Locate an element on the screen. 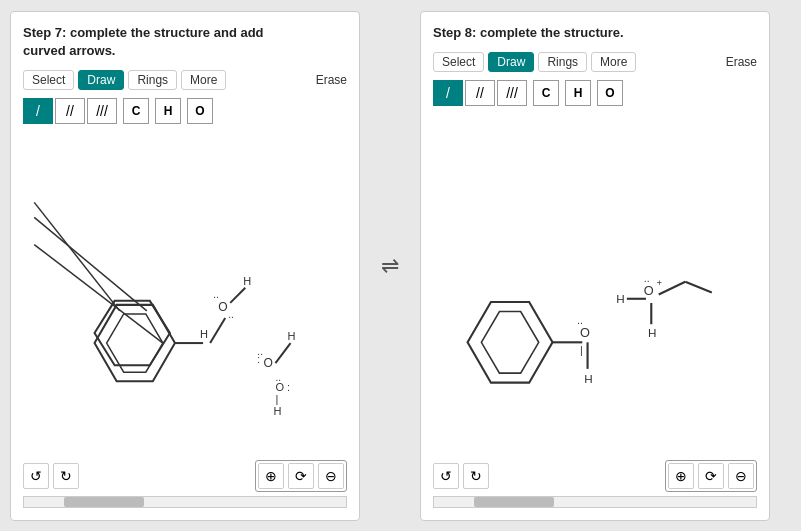 The width and height of the screenshot is (801, 531). left-more-button: More is located at coordinates (204, 80).